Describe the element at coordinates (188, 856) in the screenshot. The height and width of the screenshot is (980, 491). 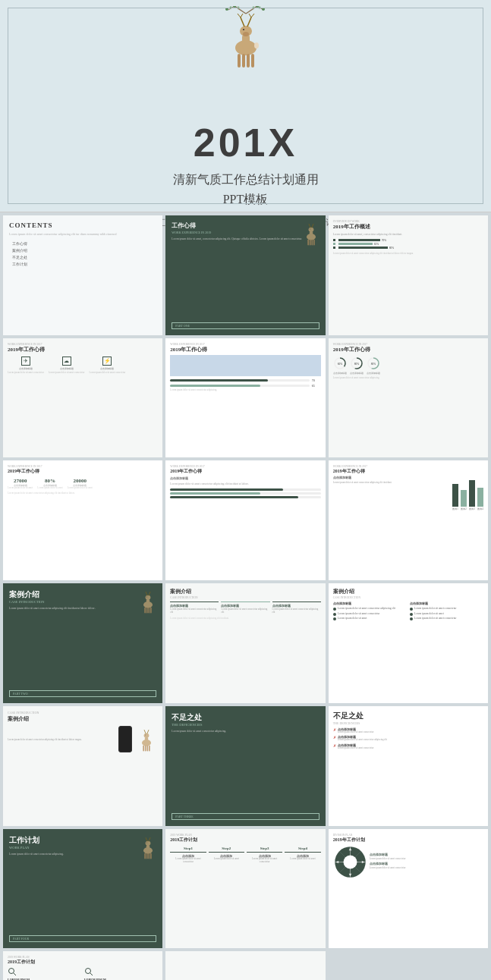
I see `step-1: Step1 点击添加 Lorem ipsum dolor sit amet co…` at that location.